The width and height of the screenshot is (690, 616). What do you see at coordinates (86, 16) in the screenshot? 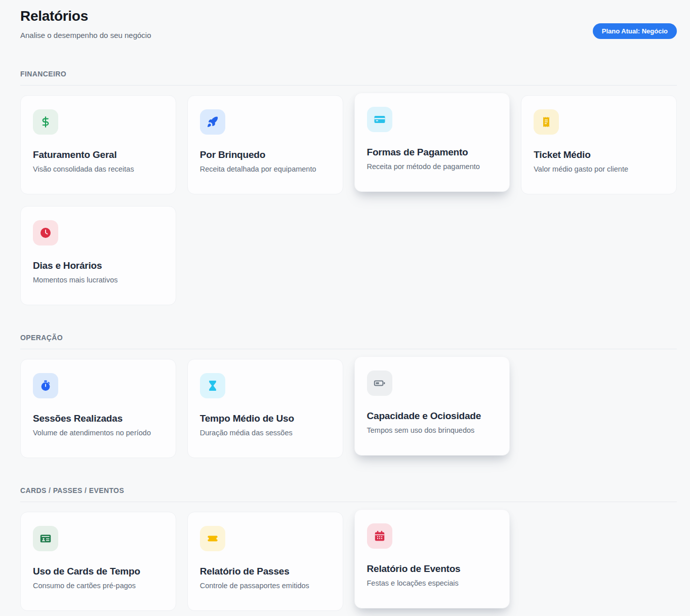
I see `page-title: Relatórios` at bounding box center [86, 16].